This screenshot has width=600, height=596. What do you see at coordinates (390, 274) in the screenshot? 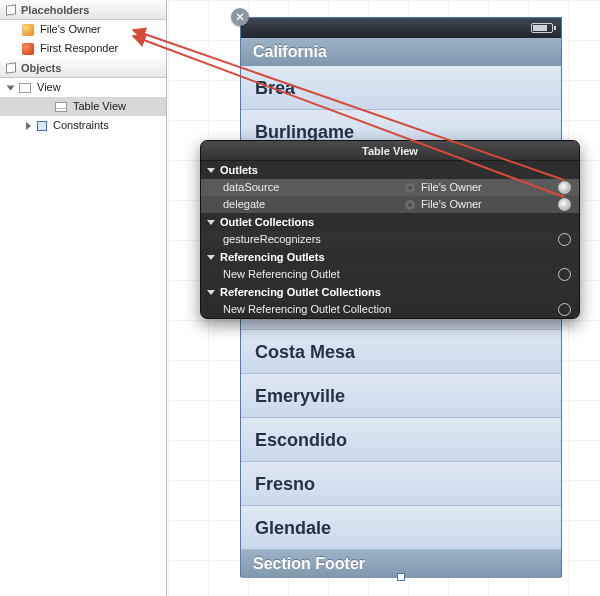
I see `hud-connection-row: New Referencing Outlet` at bounding box center [390, 274].